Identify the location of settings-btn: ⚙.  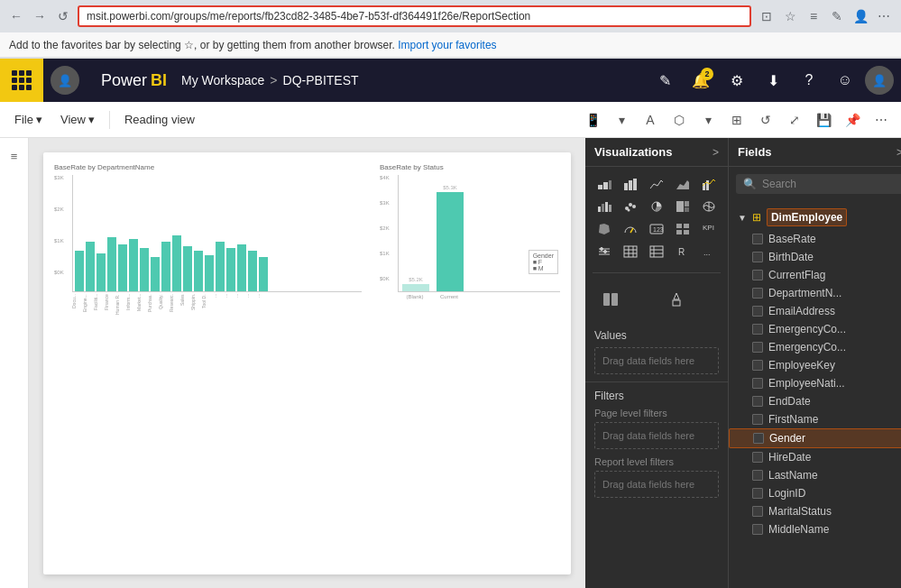
(737, 80).